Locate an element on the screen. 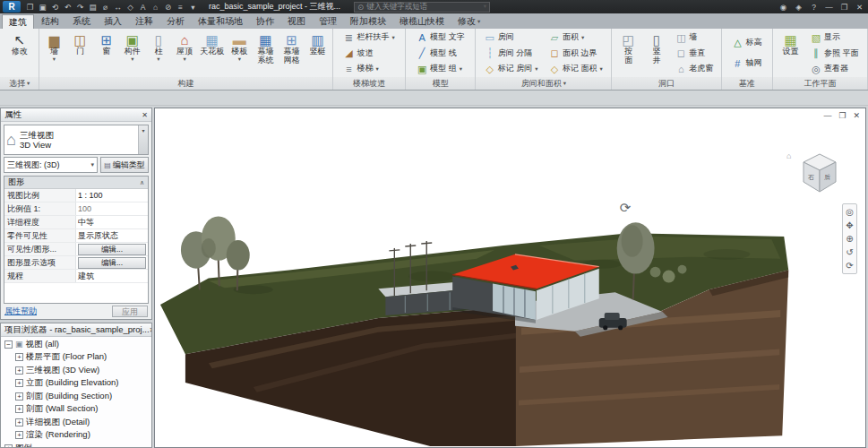 Image resolution: width=868 pixels, height=448 pixels. type-selector: ⌂ 三维视图 3D View ▾ is located at coordinates (76, 140).